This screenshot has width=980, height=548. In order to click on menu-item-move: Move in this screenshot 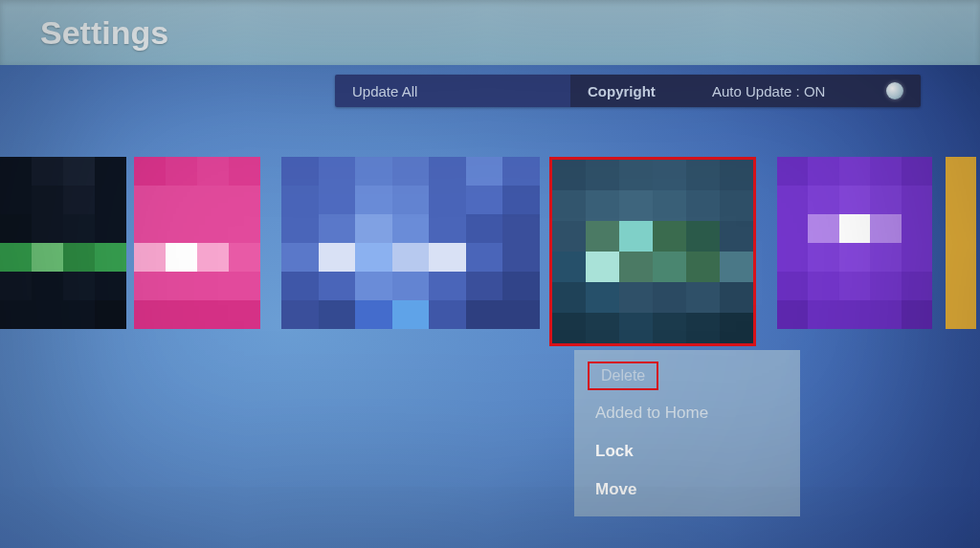, I will do `click(687, 490)`.